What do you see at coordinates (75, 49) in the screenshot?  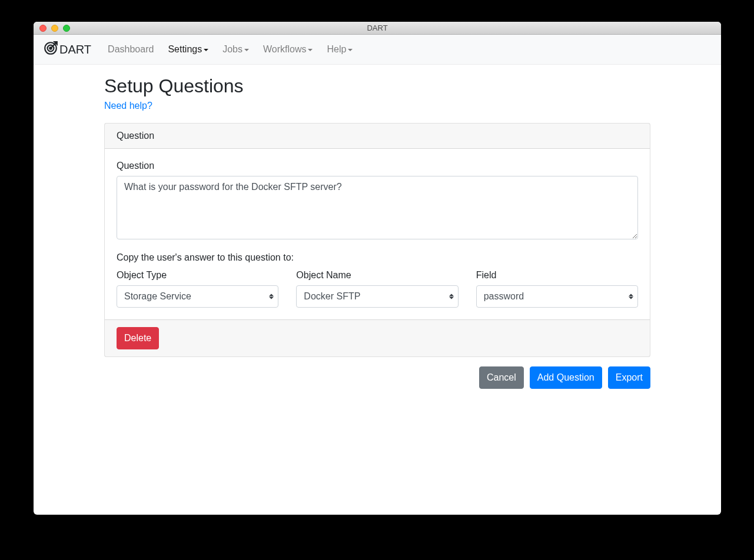 I see `brand-text: DART` at bounding box center [75, 49].